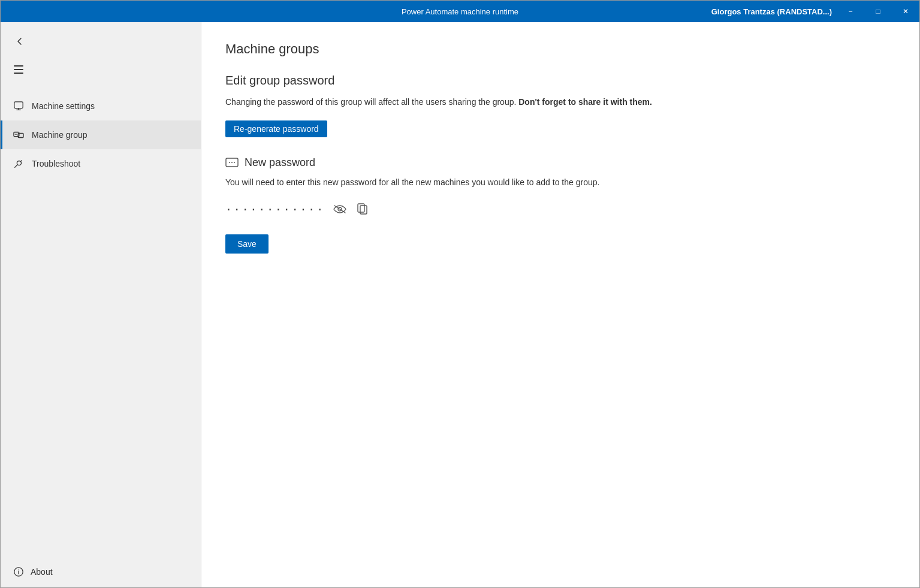  Describe the element at coordinates (460, 12) in the screenshot. I see `app-title: Power Automate machine runtime` at that location.